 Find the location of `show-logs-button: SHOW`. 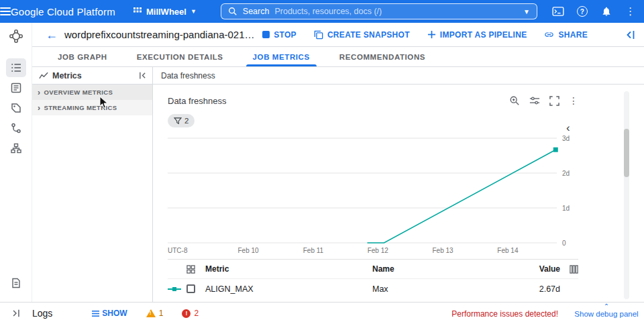

show-logs-button: SHOW is located at coordinates (109, 313).